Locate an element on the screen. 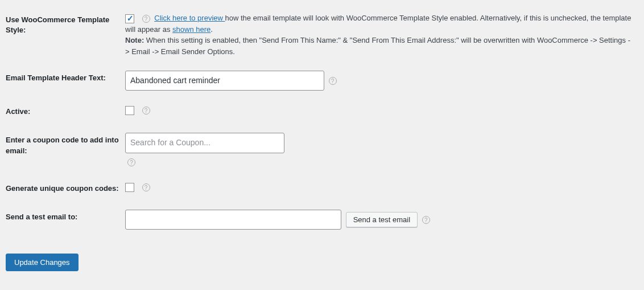 The width and height of the screenshot is (644, 290). label-test-email: Send a test email to: is located at coordinates (65, 220).